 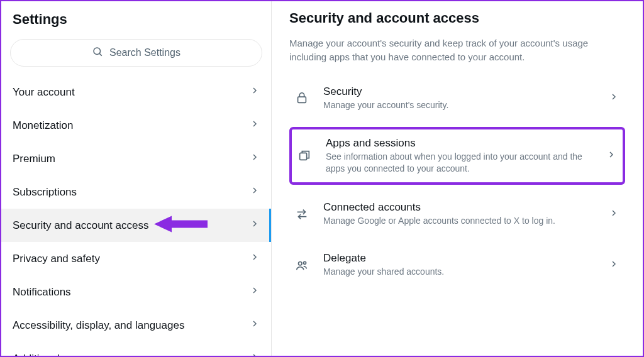 What do you see at coordinates (136, 292) in the screenshot?
I see `sidebar-item-notifications: Notifications` at bounding box center [136, 292].